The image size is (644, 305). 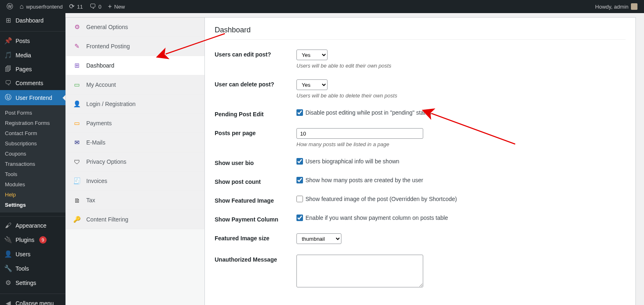 I want to click on wp-logo-link: ⓦ, so click(x=10, y=7).